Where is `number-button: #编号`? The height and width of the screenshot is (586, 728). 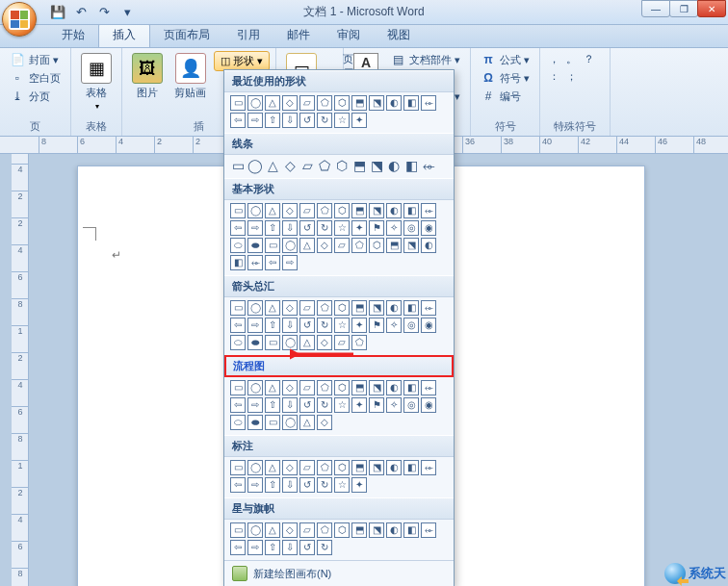 number-button: #编号 is located at coordinates (505, 96).